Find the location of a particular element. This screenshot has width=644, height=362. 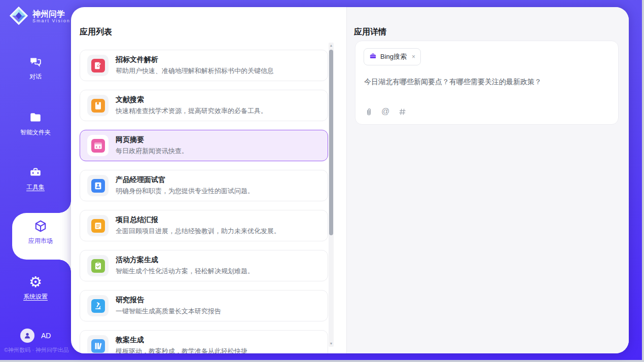

scrollbar-down-icon: ▼ is located at coordinates (331, 344).